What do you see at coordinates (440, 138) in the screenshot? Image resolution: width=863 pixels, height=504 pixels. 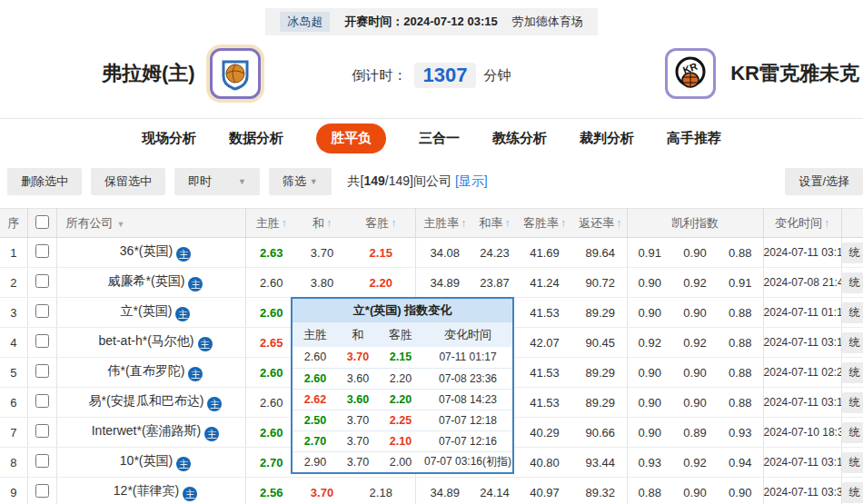 I see `tab-3: 三合一` at bounding box center [440, 138].